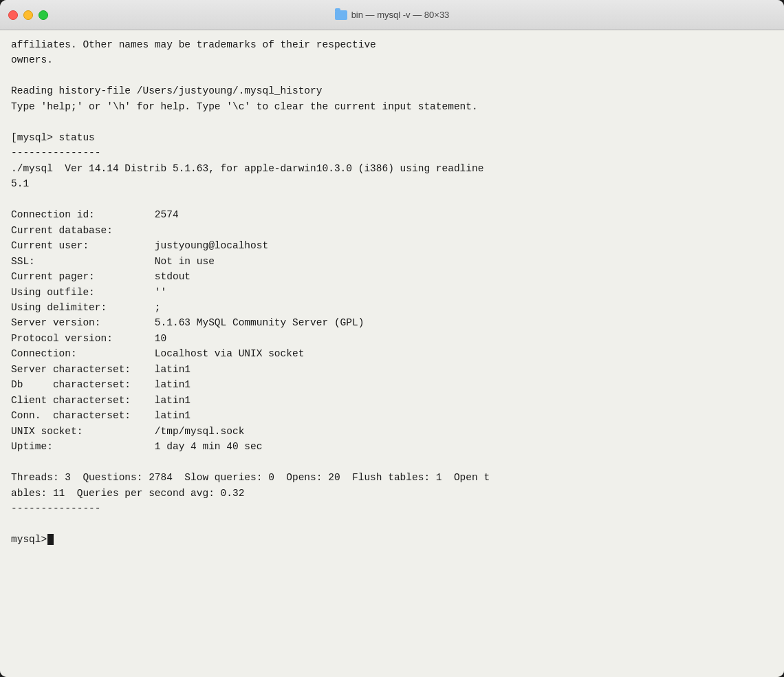 This screenshot has width=784, height=677. What do you see at coordinates (392, 477) in the screenshot?
I see `terminal-line: Threads: 3 Questions: 2784 Slow queries:…` at bounding box center [392, 477].